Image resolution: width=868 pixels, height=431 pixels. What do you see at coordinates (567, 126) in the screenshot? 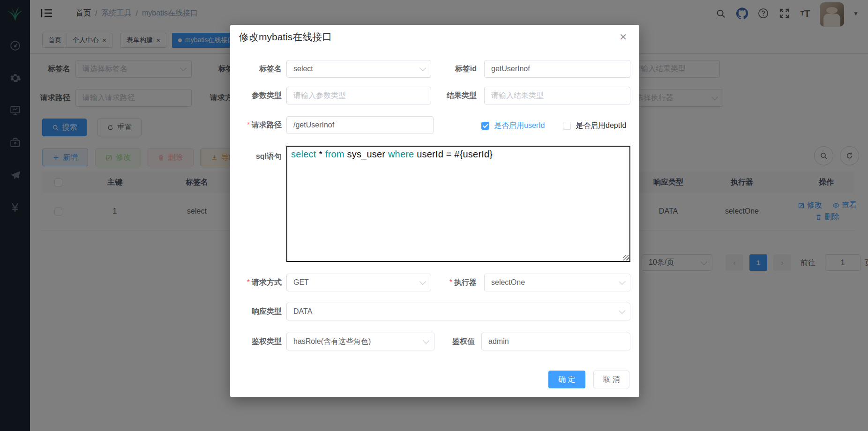
I see `checkbox-unchecked-icon` at bounding box center [567, 126].